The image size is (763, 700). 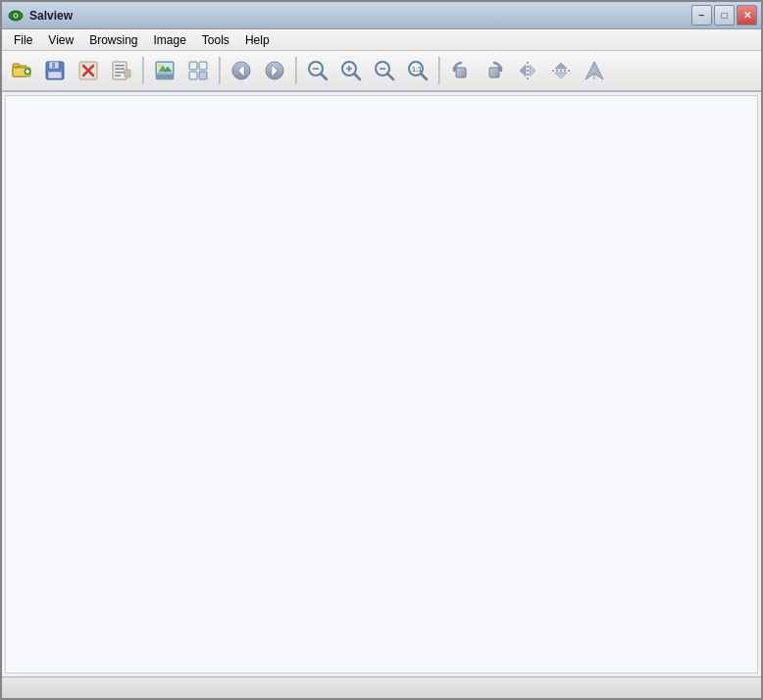 I want to click on mirror-button, so click(x=561, y=71).